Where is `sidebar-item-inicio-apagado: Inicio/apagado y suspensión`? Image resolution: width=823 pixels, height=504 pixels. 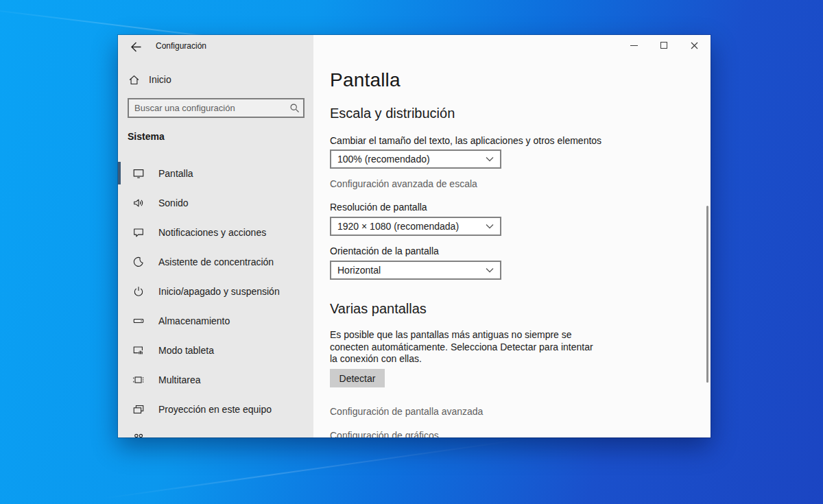
sidebar-item-inicio-apagado: Inicio/apagado y suspensión is located at coordinates (215, 291).